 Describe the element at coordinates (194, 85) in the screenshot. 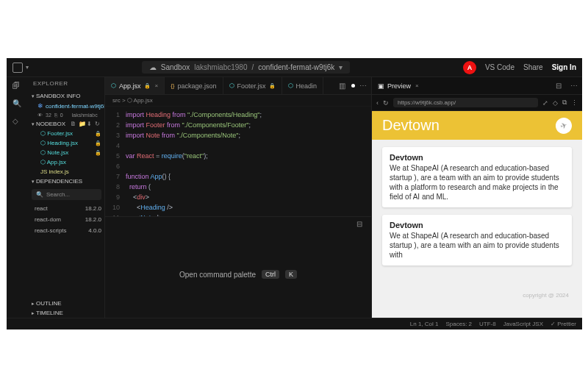

I see `tab-package: {}package.json` at that location.